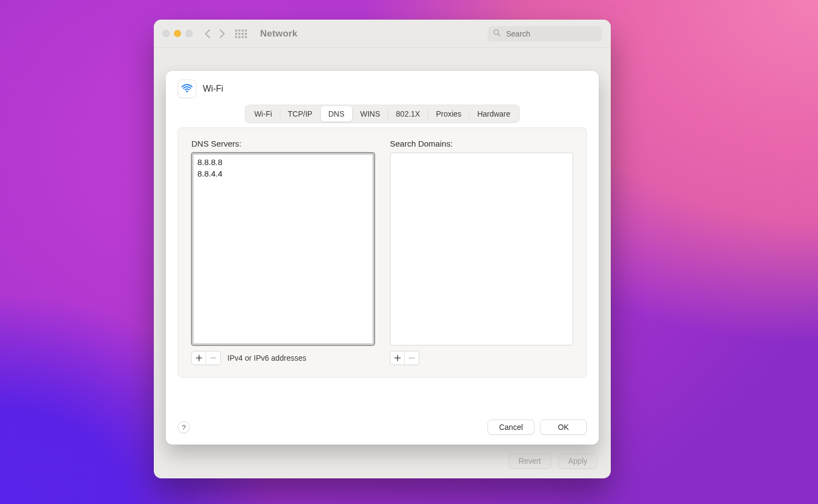 Image resolution: width=818 pixels, height=504 pixels. Describe the element at coordinates (382, 428) in the screenshot. I see `sheet-footer: ? Cancel OK` at that location.